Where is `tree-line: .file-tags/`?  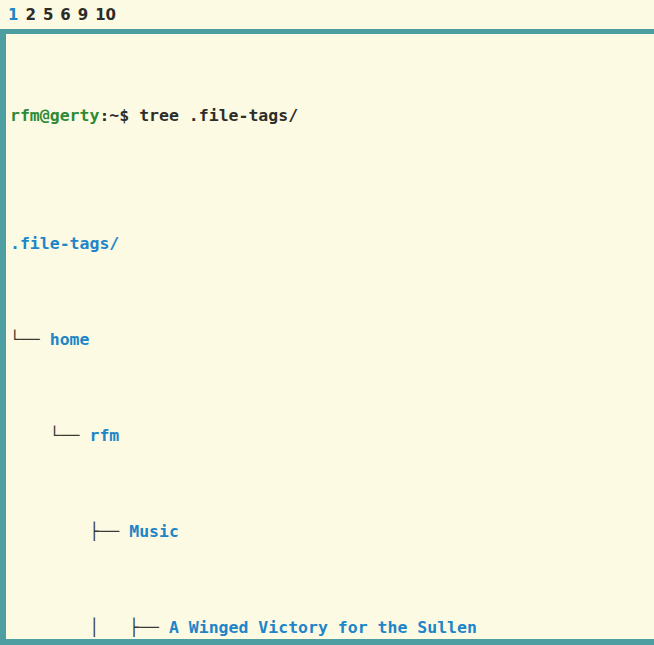 tree-line: .file-tags/ is located at coordinates (332, 244).